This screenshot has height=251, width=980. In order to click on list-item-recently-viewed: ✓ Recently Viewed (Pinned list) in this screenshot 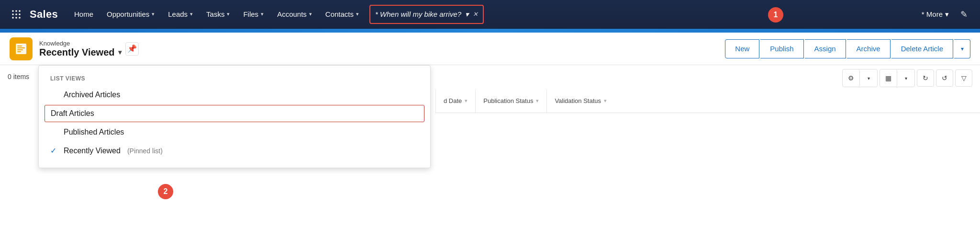, I will do `click(234, 150)`.